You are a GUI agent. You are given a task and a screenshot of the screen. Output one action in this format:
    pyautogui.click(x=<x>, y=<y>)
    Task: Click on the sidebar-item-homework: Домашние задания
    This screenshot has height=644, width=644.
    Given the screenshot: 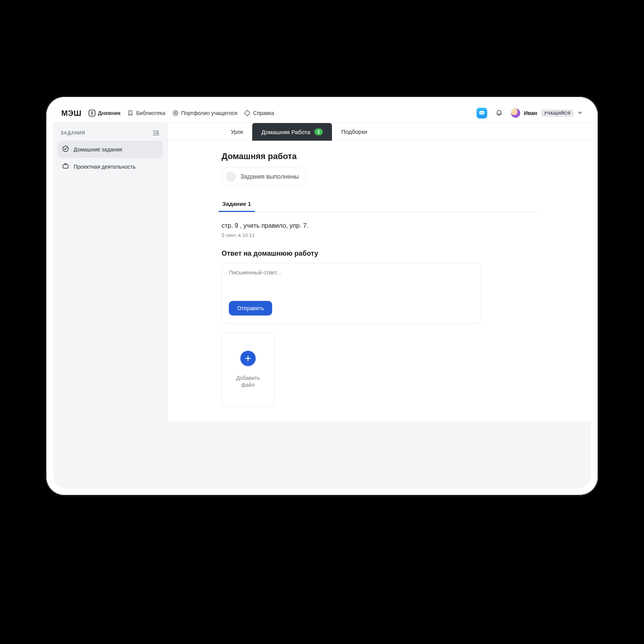 What is the action you would take?
    pyautogui.click(x=110, y=150)
    